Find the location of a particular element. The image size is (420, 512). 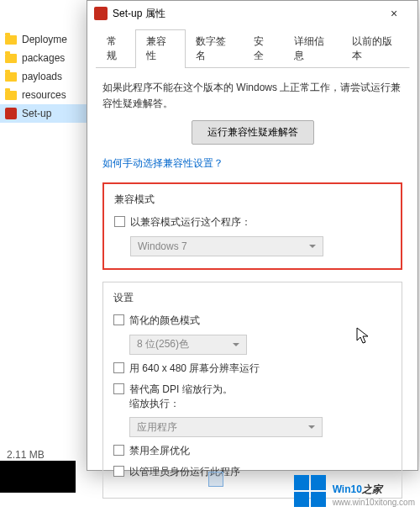

watermark-brand: Win10之家 is located at coordinates (374, 487).